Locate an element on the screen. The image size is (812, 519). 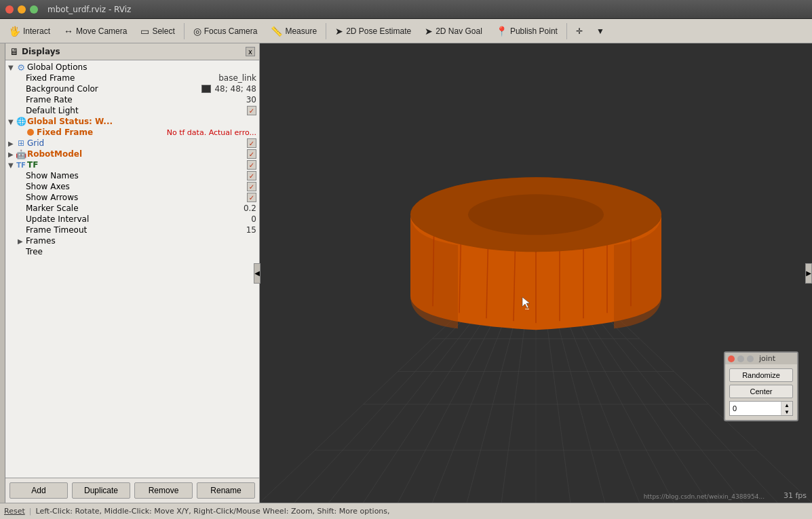
default-light-item: Default Light is located at coordinates (132, 111).